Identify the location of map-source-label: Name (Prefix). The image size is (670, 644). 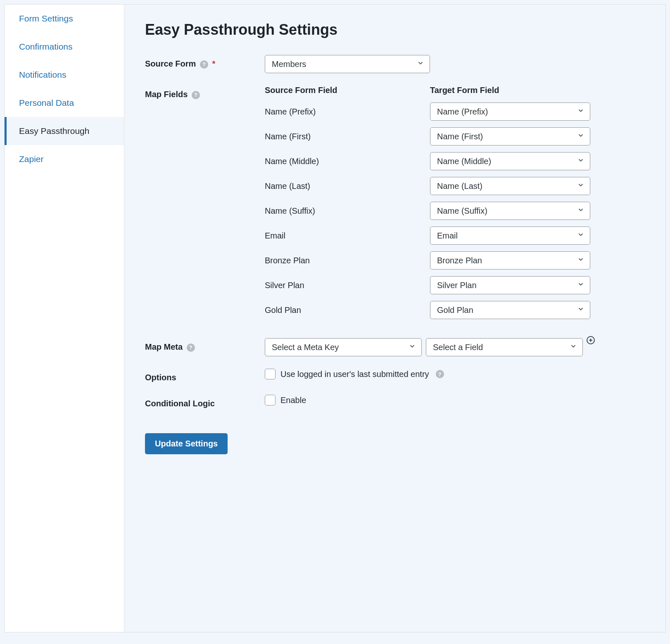
(347, 112).